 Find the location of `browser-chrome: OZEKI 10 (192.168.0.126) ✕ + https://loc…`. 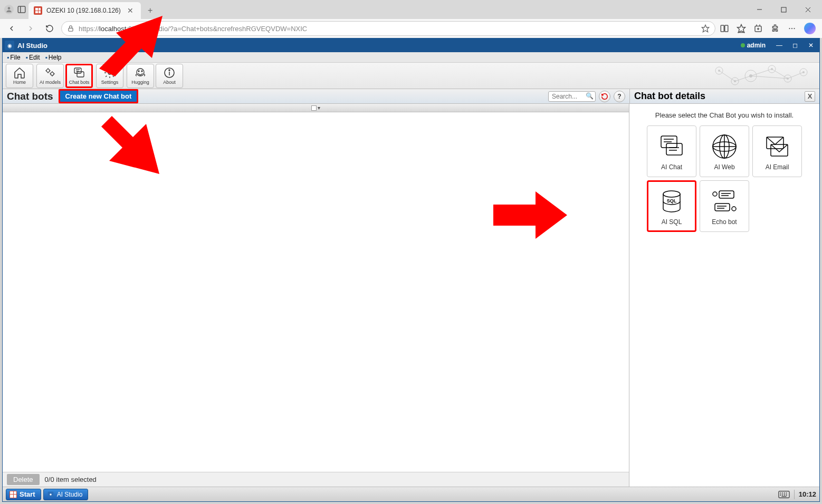

browser-chrome: OZEKI 10 (192.168.0.126) ✕ + https://loc… is located at coordinates (411, 19).